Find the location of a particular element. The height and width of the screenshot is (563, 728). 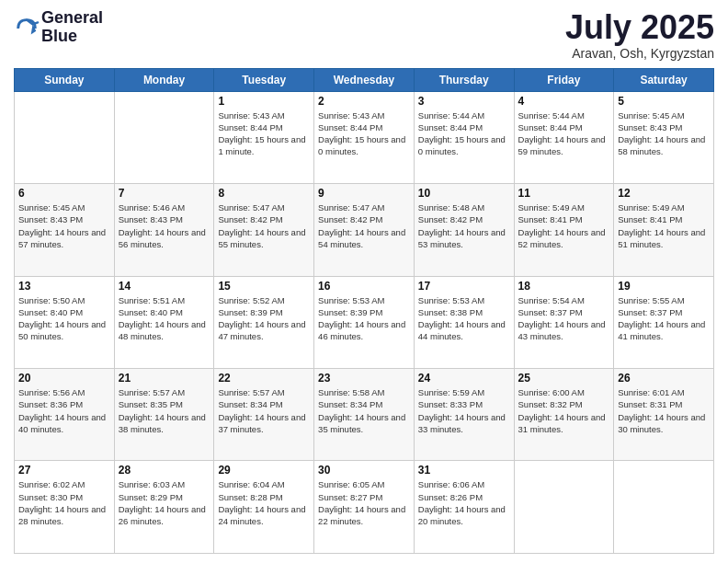

weekday-header-sunday: Sunday is located at coordinates (64, 79).